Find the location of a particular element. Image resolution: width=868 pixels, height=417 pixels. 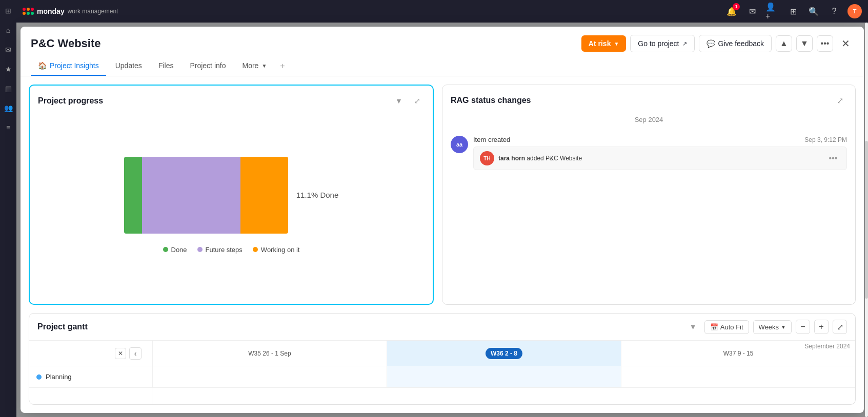

scrollbar-track is located at coordinates (866, 220).